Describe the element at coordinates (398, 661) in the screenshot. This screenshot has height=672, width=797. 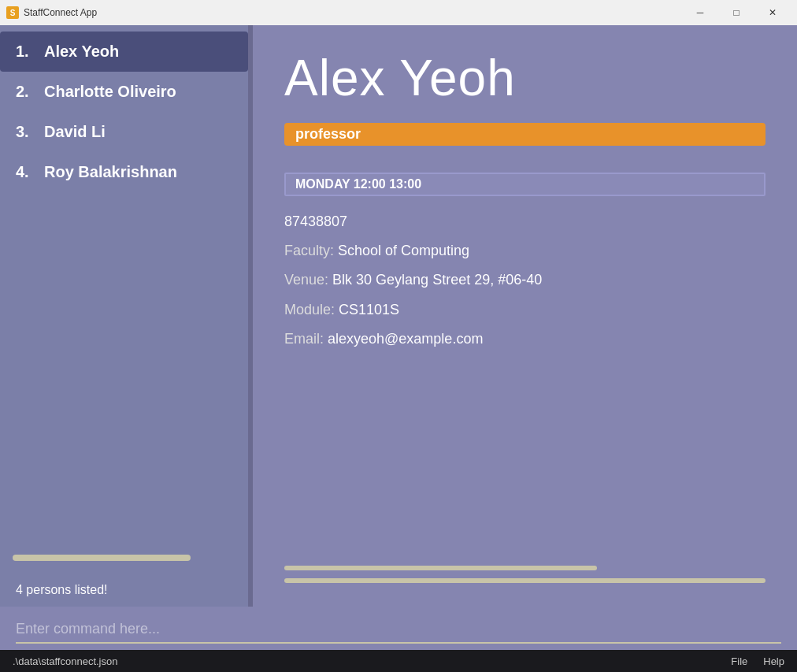
I see `status-bar: .\data\staffconnect.json File Help` at that location.